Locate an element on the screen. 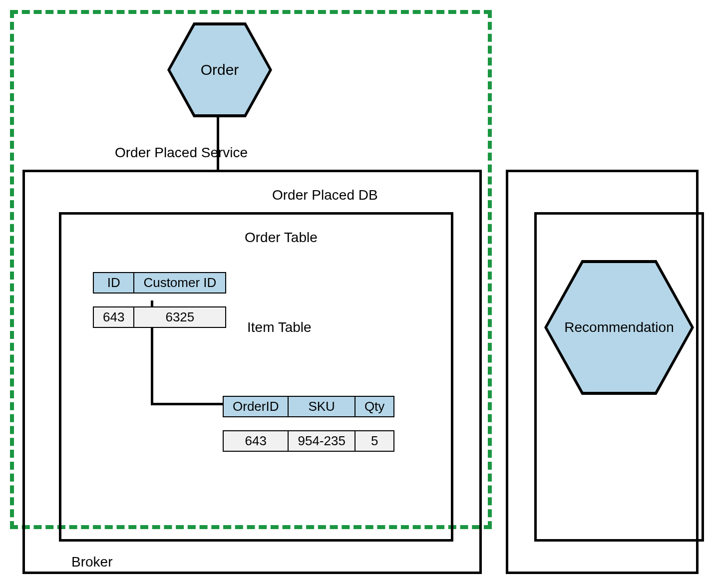 This screenshot has height=588, width=705. item-orderid-cell: 643 is located at coordinates (256, 441).